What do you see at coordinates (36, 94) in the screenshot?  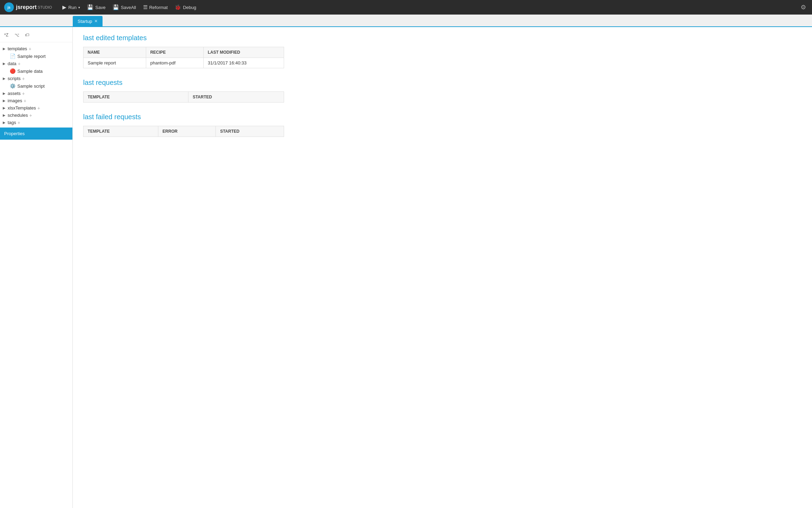 I see `sidebar-item-assets: ▶ assets +` at bounding box center [36, 94].